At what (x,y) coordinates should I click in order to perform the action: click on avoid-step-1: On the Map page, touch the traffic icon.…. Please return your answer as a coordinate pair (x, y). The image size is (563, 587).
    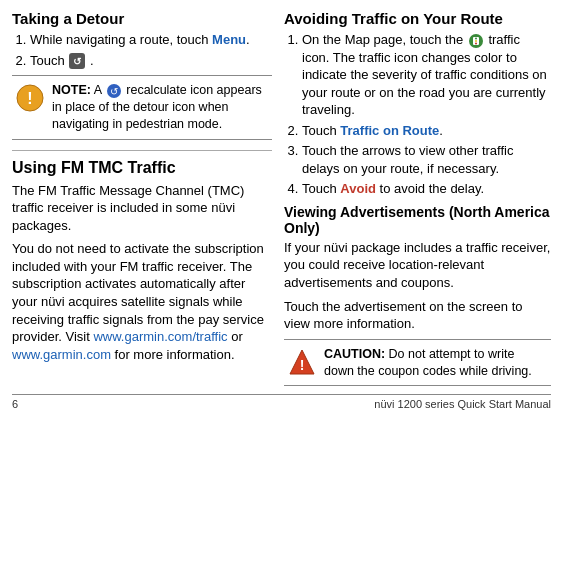
    Looking at the image, I should click on (426, 75).